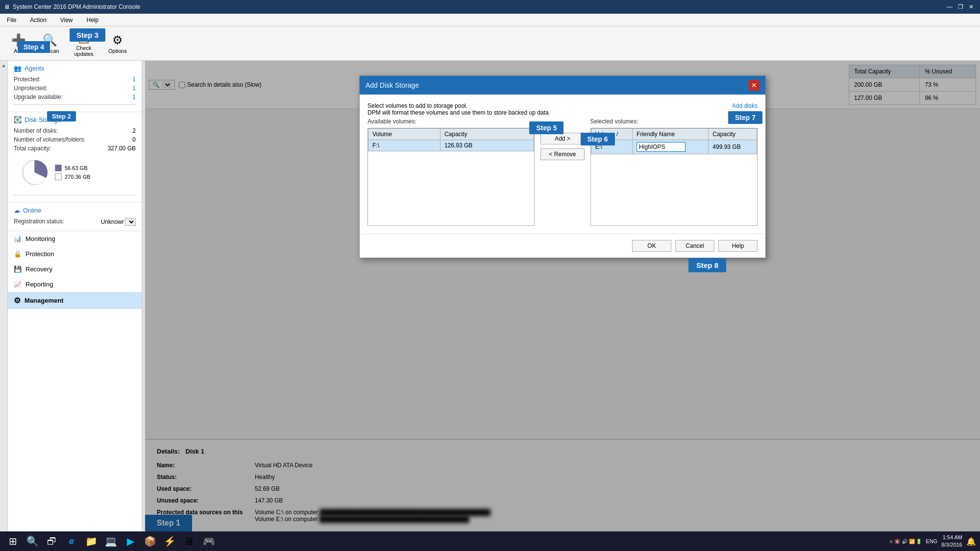 This screenshot has width=980, height=551. Describe the element at coordinates (122, 148) in the screenshot. I see `total-capacity-value: 327.00 GB` at that location.